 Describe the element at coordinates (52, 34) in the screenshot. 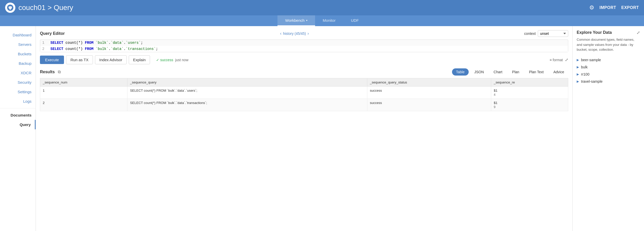

I see `query-editor-title: Query Editor` at that location.